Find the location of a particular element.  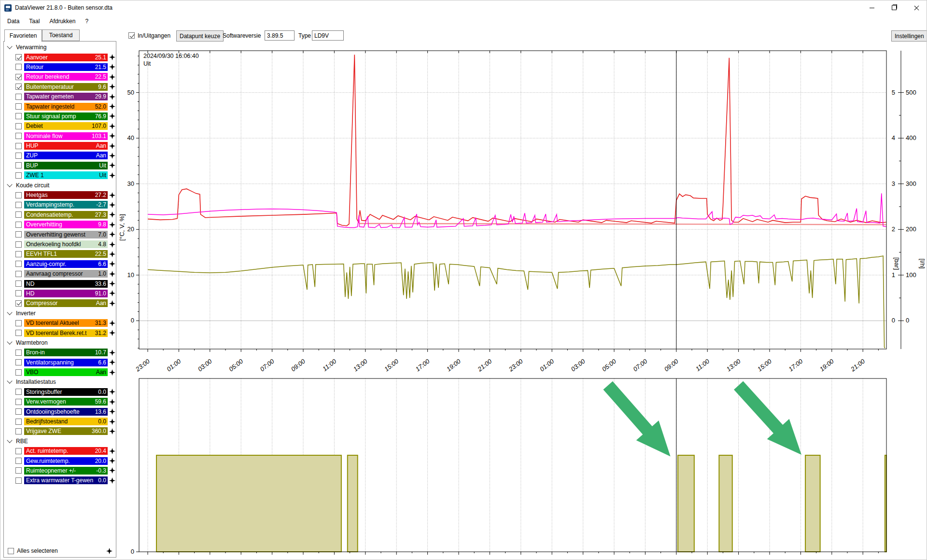

sidebar-group-inverter: Inverter is located at coordinates (60, 313).